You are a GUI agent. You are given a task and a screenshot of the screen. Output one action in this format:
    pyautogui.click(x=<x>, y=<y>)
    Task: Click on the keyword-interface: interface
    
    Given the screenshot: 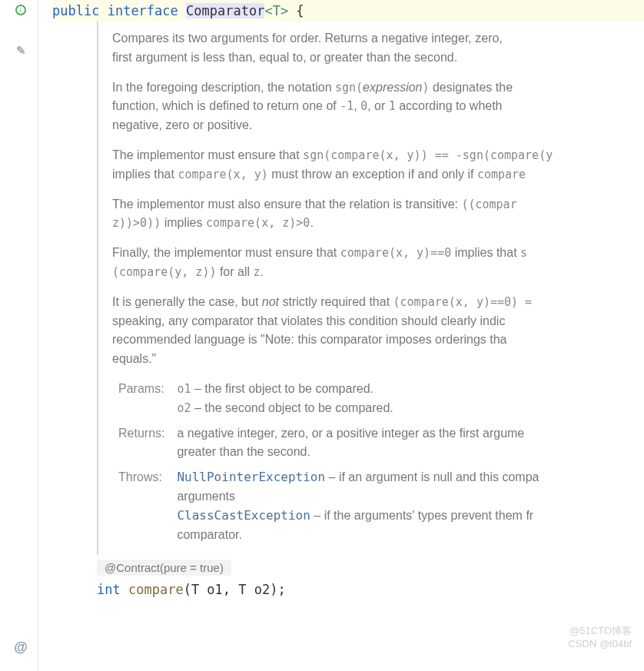 What is the action you would take?
    pyautogui.click(x=143, y=11)
    